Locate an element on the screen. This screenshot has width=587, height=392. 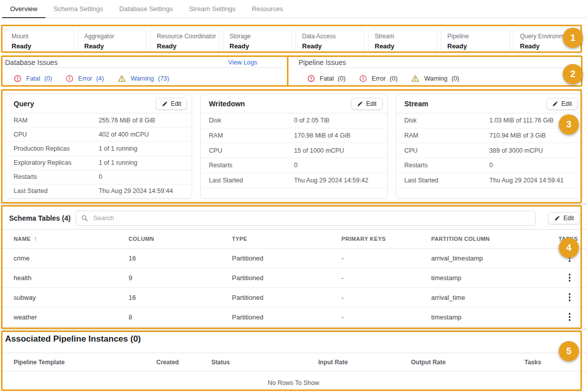
metric-row: Last Started Thu Aug 29 2024 14:59:42 is located at coordinates (294, 181).